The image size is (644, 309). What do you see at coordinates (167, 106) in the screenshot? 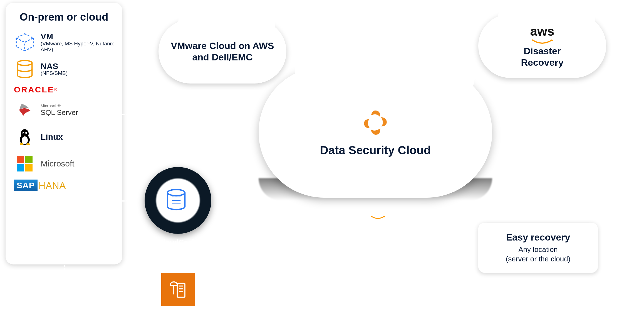
I see `label-direct-to-cloud: Direct to cloud` at bounding box center [167, 106].